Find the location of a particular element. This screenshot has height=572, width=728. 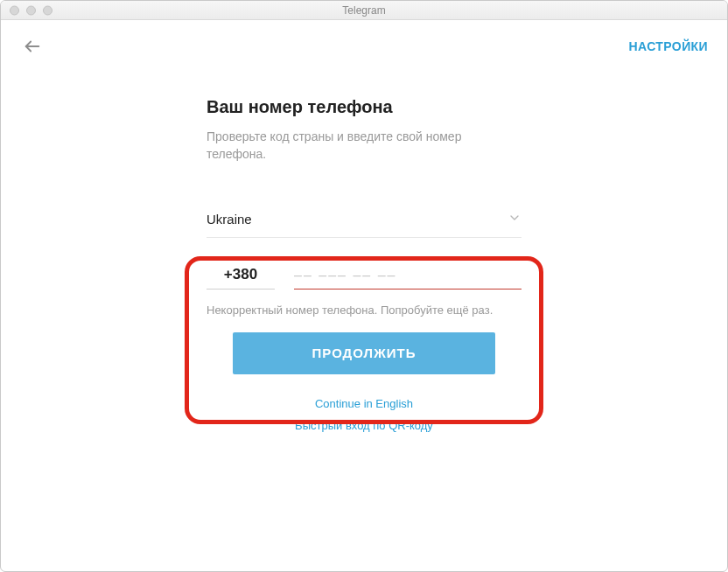

dial-code: +380 is located at coordinates (241, 276).